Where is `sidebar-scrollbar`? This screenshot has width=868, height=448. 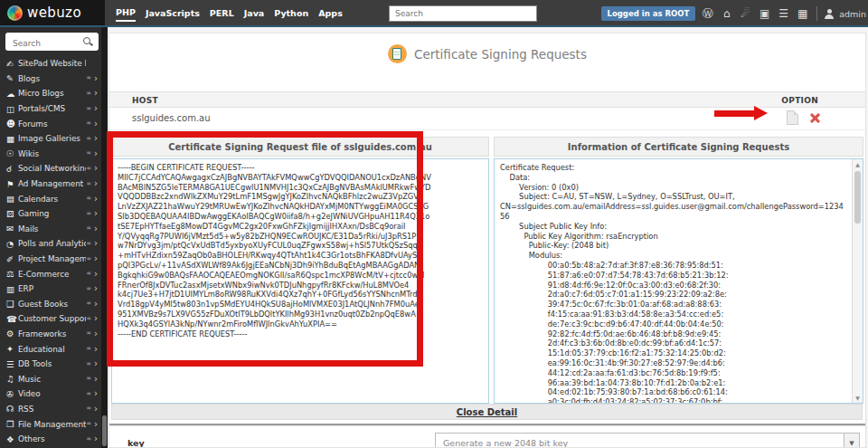
sidebar-scrollbar is located at coordinates (105, 237).